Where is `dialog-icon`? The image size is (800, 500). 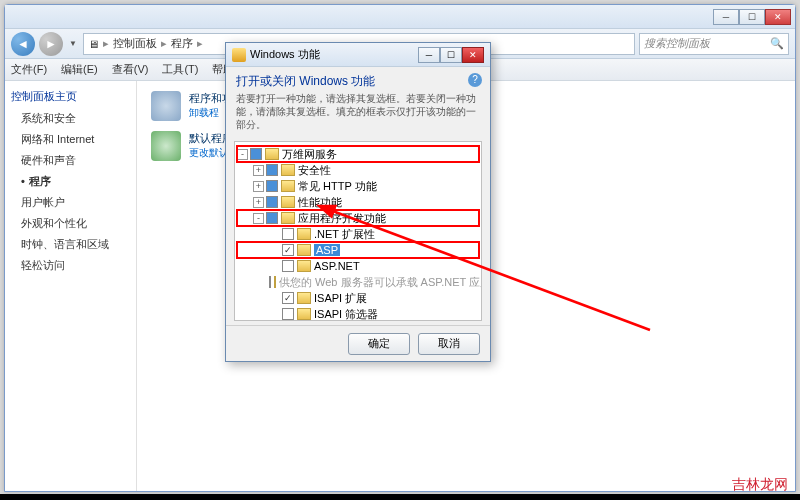
dialog-icon is located at coordinates (239, 55).